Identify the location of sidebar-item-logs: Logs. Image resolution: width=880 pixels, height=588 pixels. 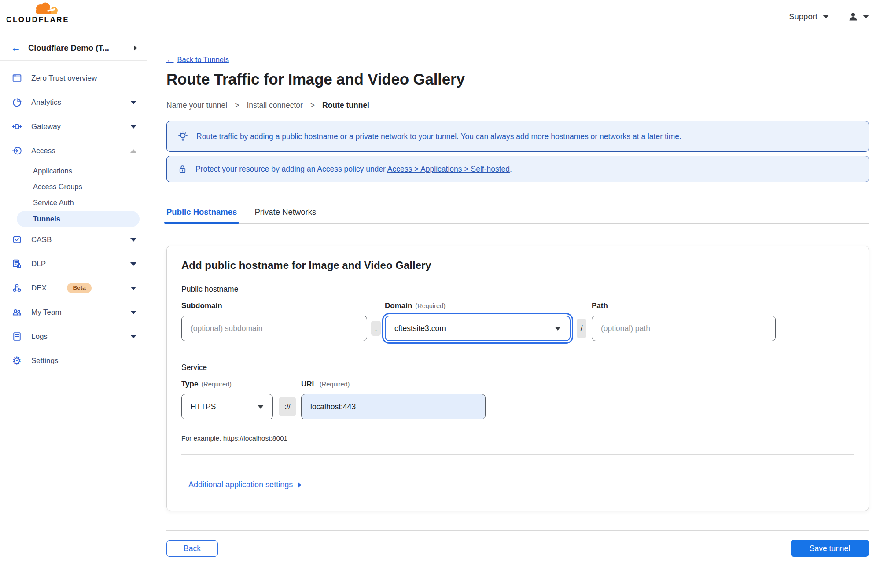
(74, 336).